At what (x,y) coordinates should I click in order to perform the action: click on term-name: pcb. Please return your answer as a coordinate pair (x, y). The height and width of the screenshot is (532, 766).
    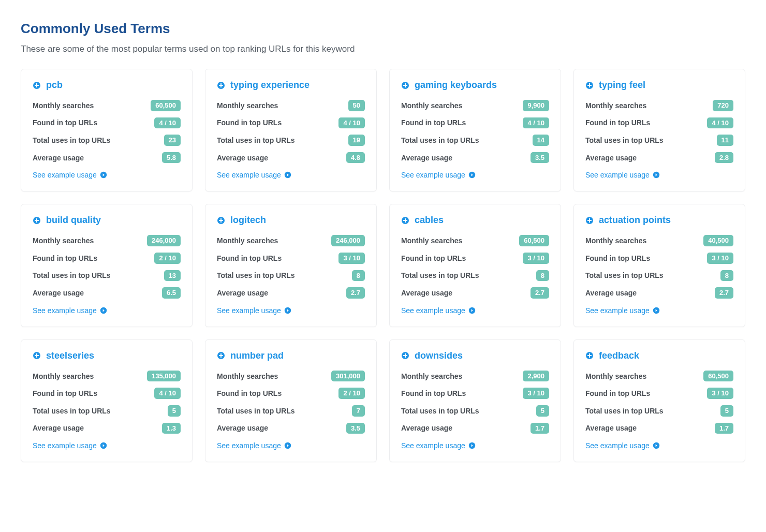
    Looking at the image, I should click on (54, 85).